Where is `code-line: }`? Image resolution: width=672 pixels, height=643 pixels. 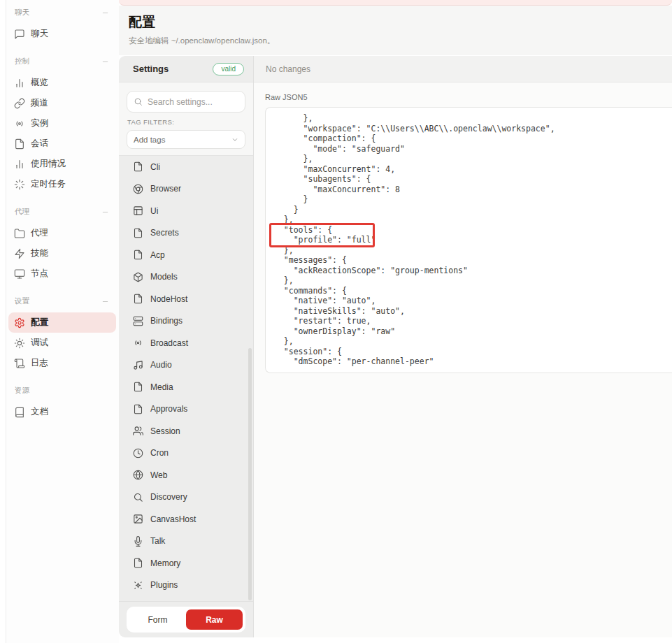 code-line: } is located at coordinates (473, 210).